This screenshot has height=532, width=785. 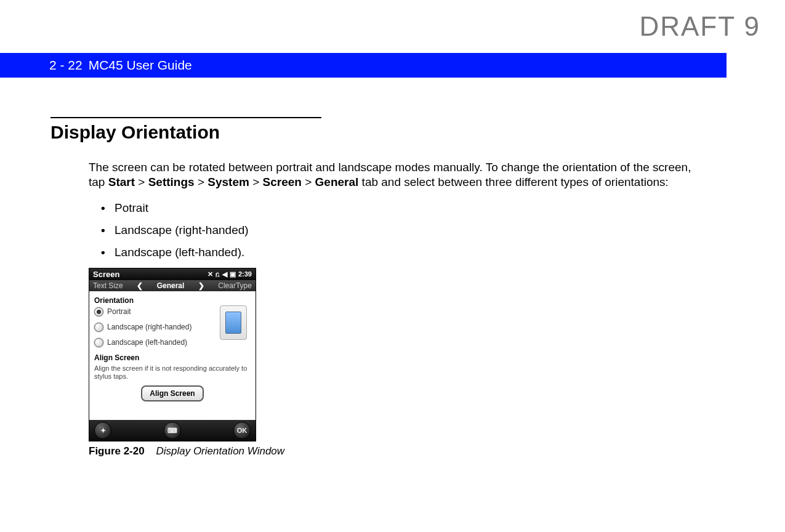 I want to click on connection-icon: ⎌, so click(x=218, y=275).